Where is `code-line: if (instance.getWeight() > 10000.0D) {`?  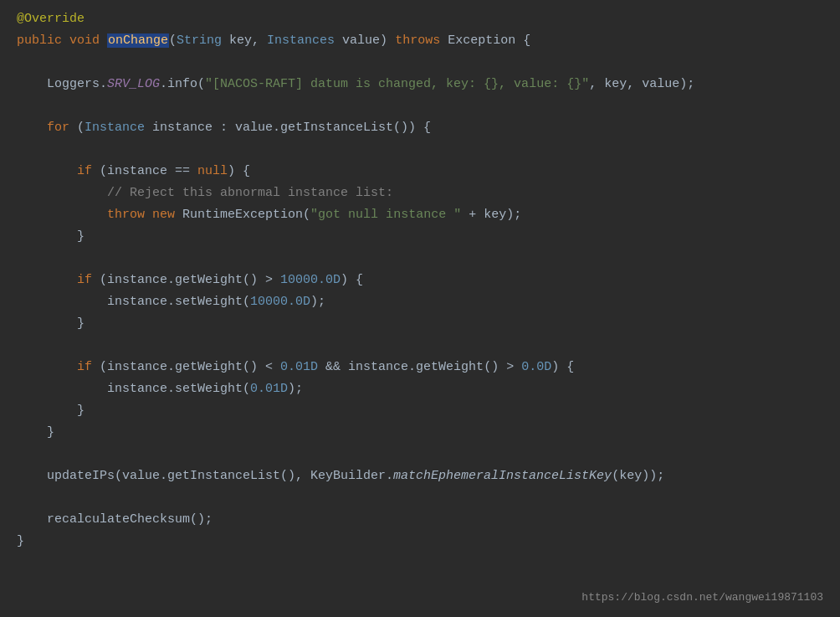
code-line: if (instance.getWeight() > 10000.0D) { is located at coordinates (420, 280).